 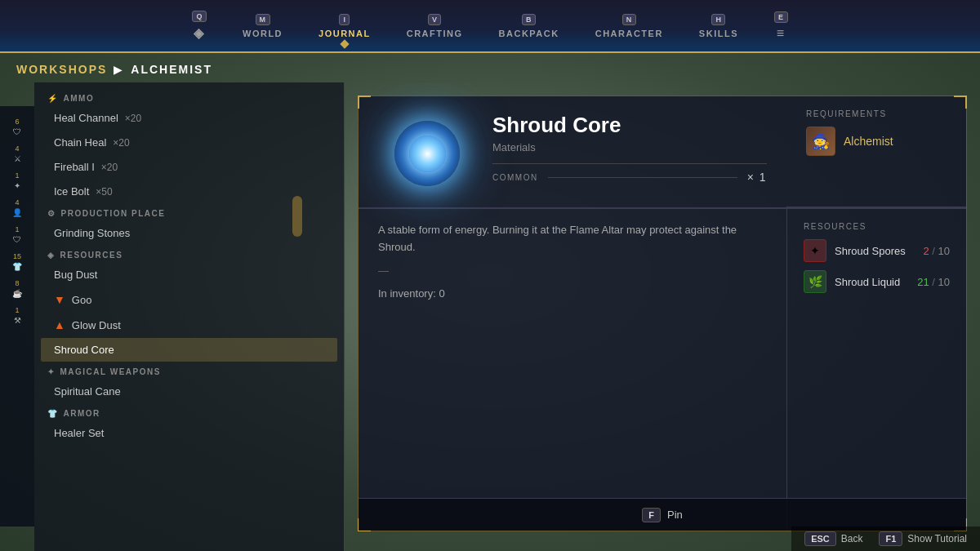 I want to click on sidebar-icon-8: 1 ⚒, so click(x=18, y=315).